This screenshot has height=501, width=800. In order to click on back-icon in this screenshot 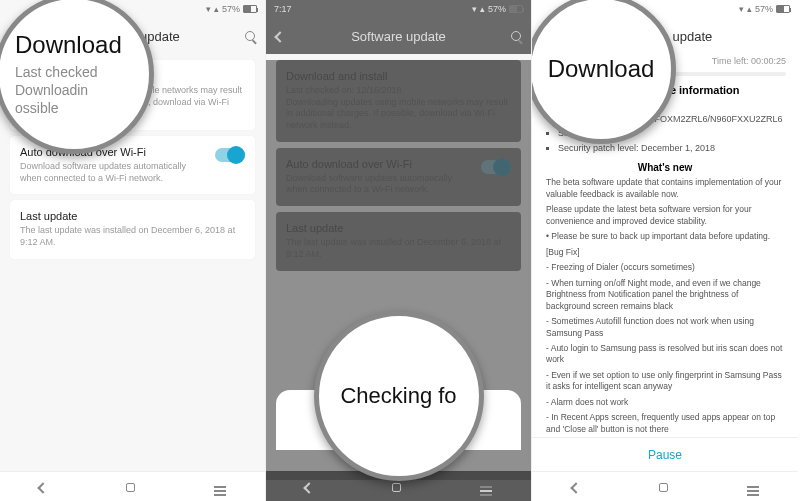, I will do `click(283, 36)`.